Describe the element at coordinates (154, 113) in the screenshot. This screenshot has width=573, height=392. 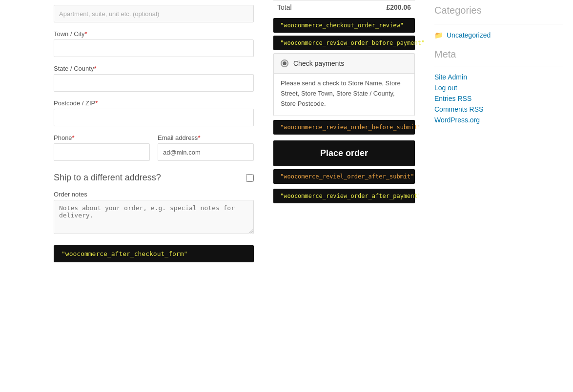
I see `postcode-group: Postcode / ZIP*` at that location.